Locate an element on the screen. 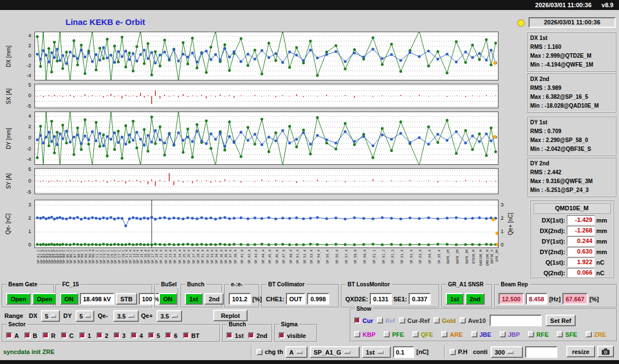 Image resolution: width=619 pixels, height=364 pixels. checkbox-5: 5 is located at coordinates (154, 336).